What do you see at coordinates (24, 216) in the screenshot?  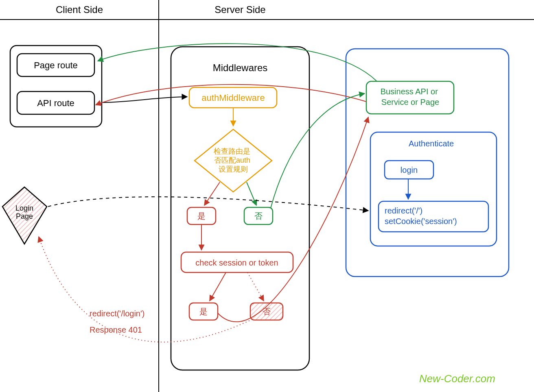 I see `login-page-diamond: LoginPage` at bounding box center [24, 216].